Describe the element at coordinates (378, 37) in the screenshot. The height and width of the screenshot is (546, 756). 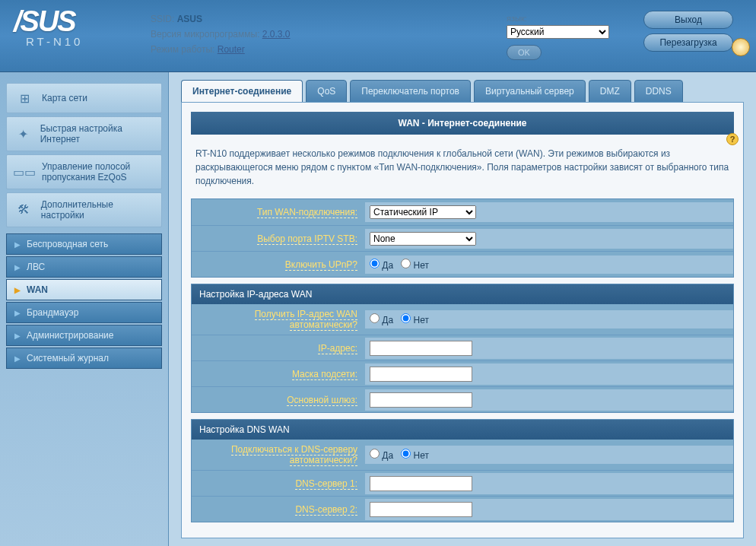
I see `header: /SUS RT-N10 SSID: ASUS Версия микропрогр…` at that location.